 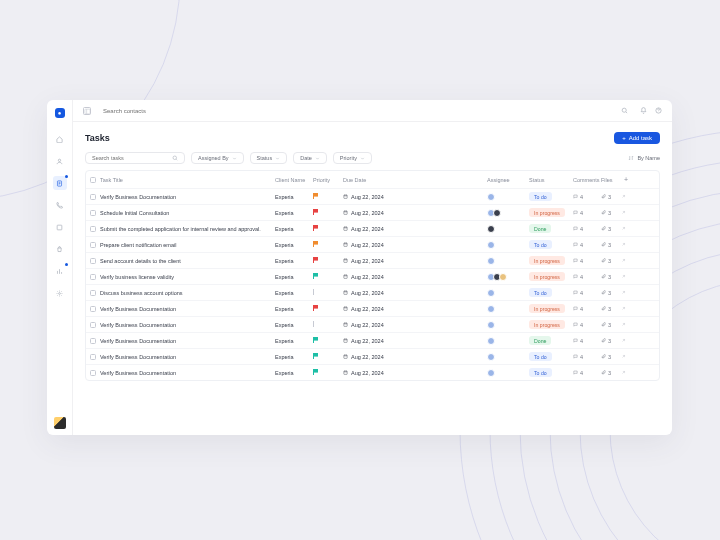 I want to click on task-title: Verify business license validity, so click(x=188, y=277).